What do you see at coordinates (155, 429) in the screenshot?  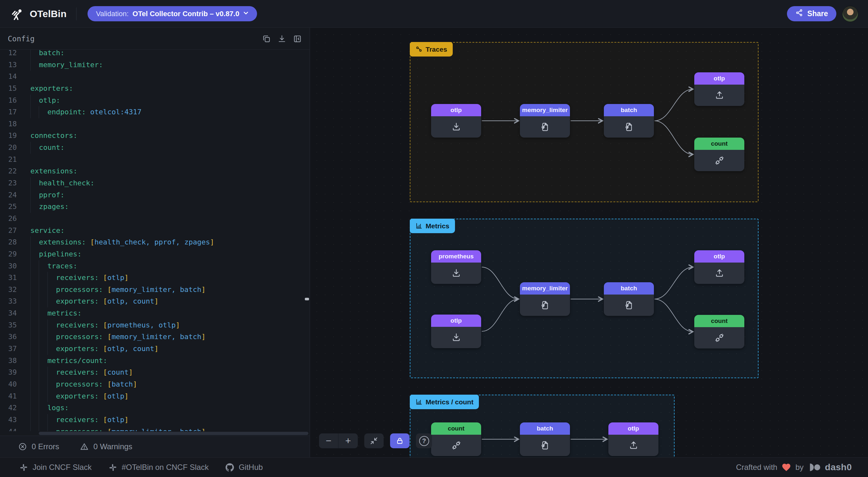 I see `code-line: 44processors: [memory_limiter, batch]` at bounding box center [155, 429].